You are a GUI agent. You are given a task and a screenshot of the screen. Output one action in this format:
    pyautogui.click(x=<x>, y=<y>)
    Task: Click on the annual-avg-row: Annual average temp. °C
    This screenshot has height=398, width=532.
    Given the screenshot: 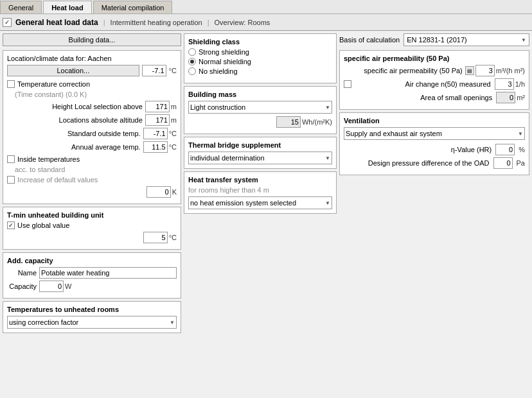 What is the action you would take?
    pyautogui.click(x=92, y=147)
    